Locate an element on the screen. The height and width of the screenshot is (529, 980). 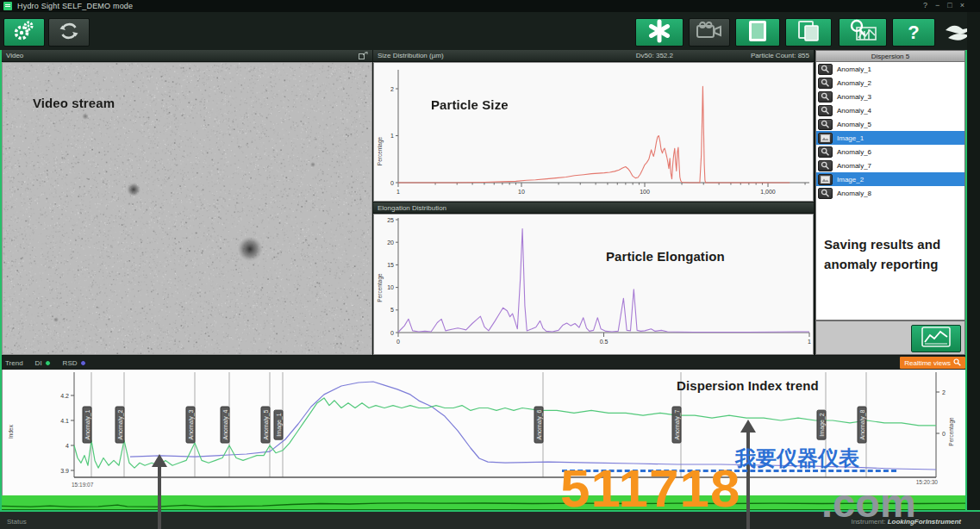
window-title: Hydro Sight SELF_DEMO mode is located at coordinates (75, 6).